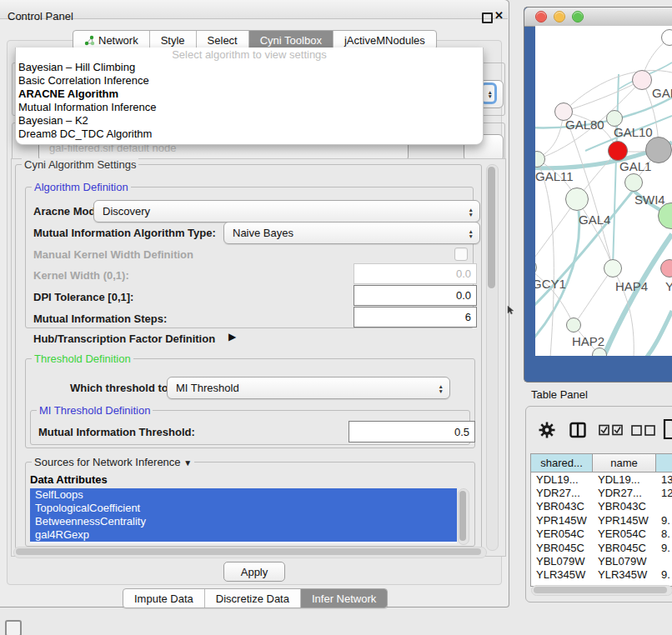 This screenshot has height=635, width=672. I want to click on bottom-tab-impute-data: Impute Data, so click(163, 598).